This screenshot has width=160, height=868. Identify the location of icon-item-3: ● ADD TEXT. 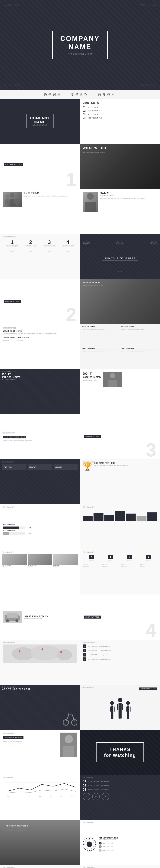
(129, 558).